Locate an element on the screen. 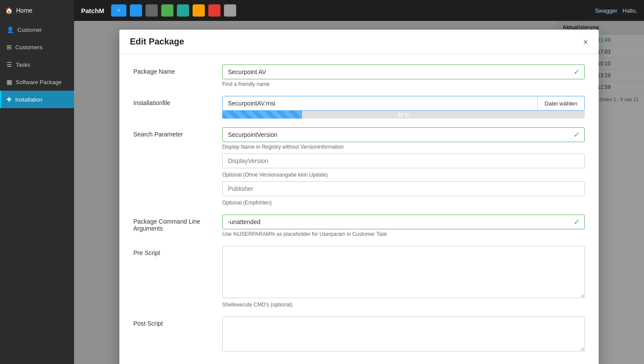 The width and height of the screenshot is (644, 364). publisher-hint: Optional (Empfohlen) is located at coordinates (403, 203).